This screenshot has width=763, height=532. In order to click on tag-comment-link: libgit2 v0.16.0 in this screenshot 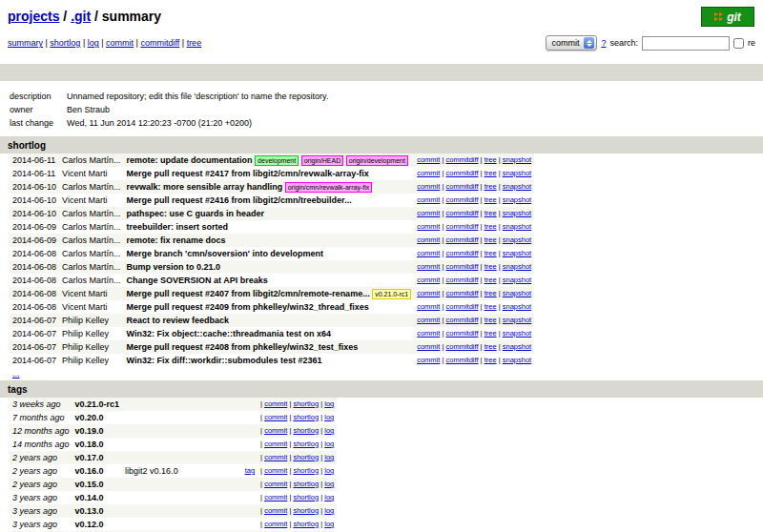, I will do `click(152, 471)`.